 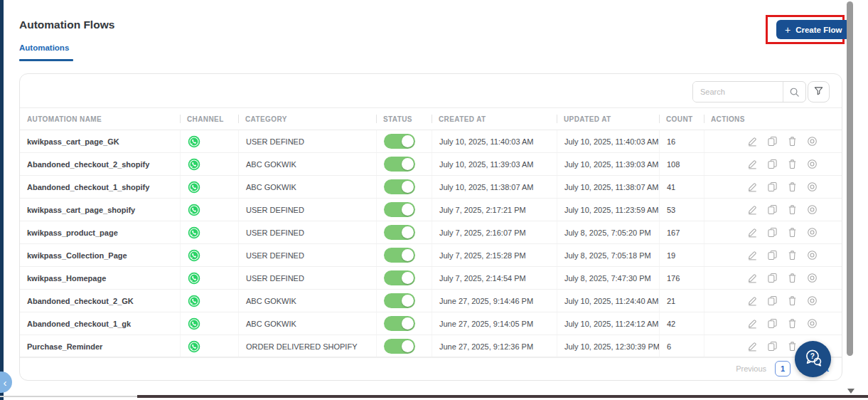 What do you see at coordinates (819, 93) in the screenshot?
I see `filter-funnel-icon` at bounding box center [819, 93].